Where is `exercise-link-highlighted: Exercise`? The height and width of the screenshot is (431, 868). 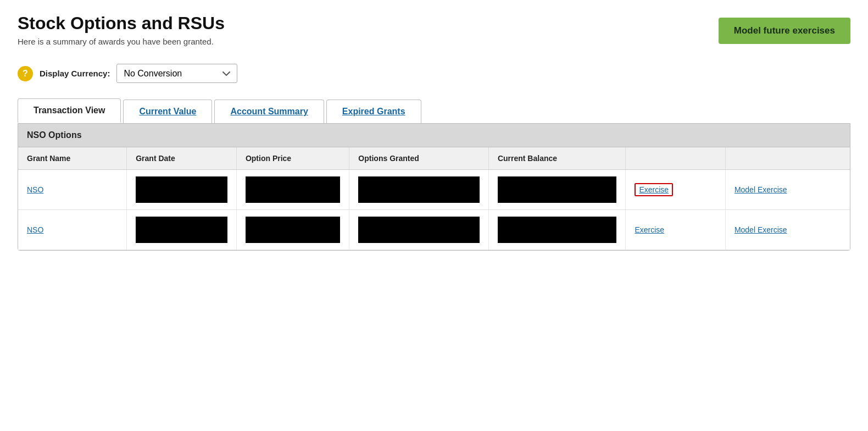 exercise-link-highlighted: Exercise is located at coordinates (654, 190).